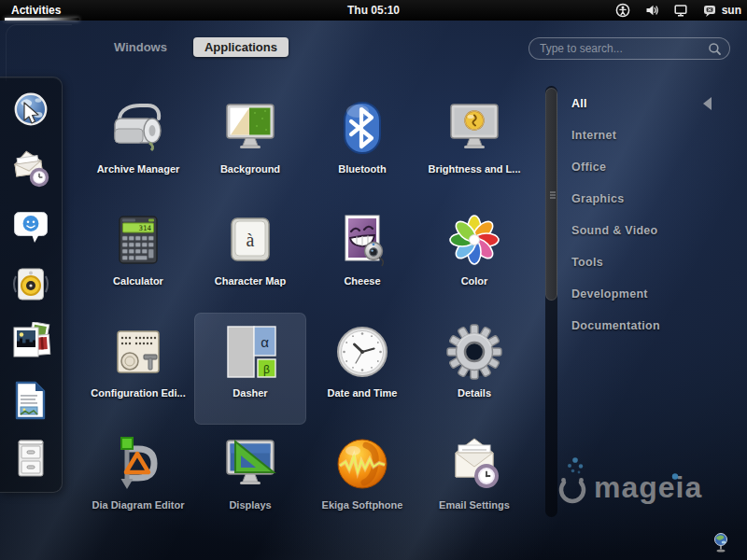 The image size is (747, 560). What do you see at coordinates (31, 458) in the screenshot?
I see `file-manager-icon` at bounding box center [31, 458].